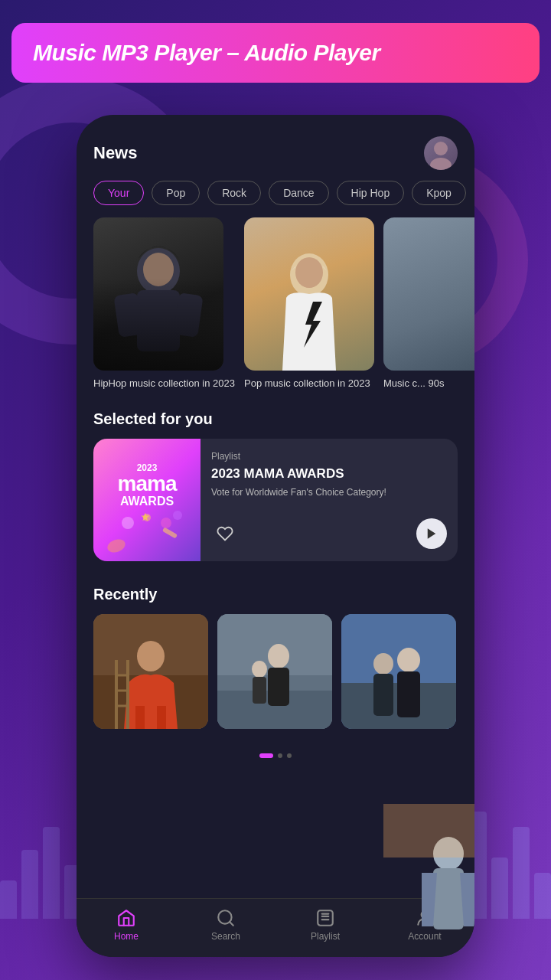  I want to click on genre-tab-rock: Rock, so click(234, 193).